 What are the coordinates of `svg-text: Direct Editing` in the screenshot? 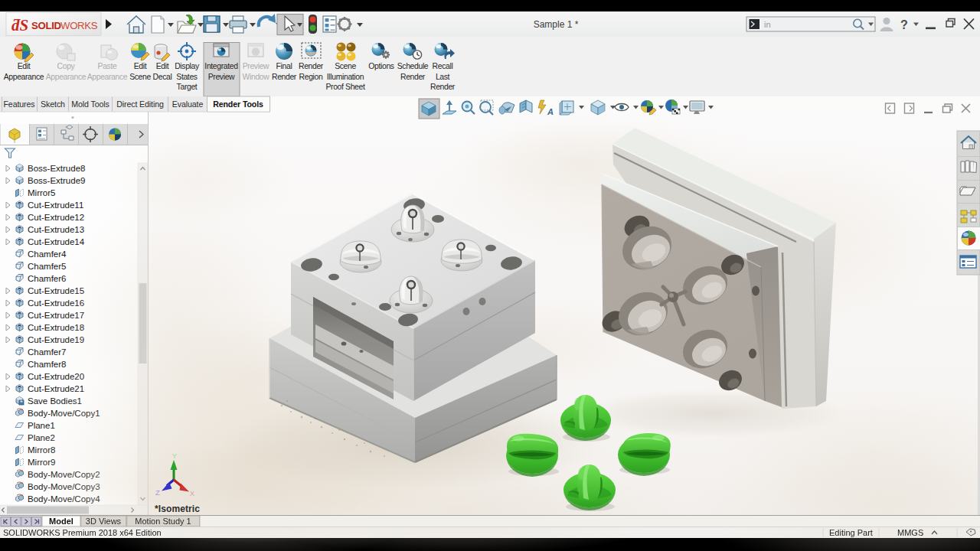 It's located at (140, 104).